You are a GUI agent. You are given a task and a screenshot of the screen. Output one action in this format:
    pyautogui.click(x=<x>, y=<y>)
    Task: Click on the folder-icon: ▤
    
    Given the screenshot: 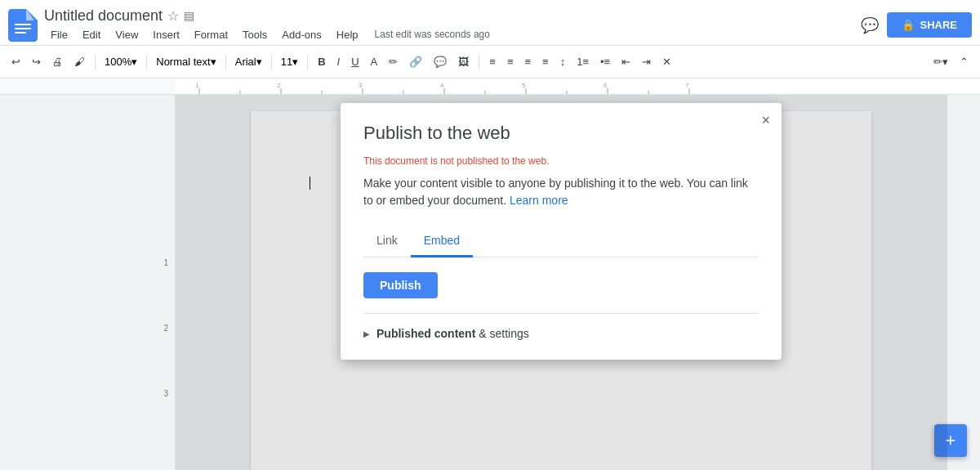 What is the action you would take?
    pyautogui.click(x=189, y=16)
    